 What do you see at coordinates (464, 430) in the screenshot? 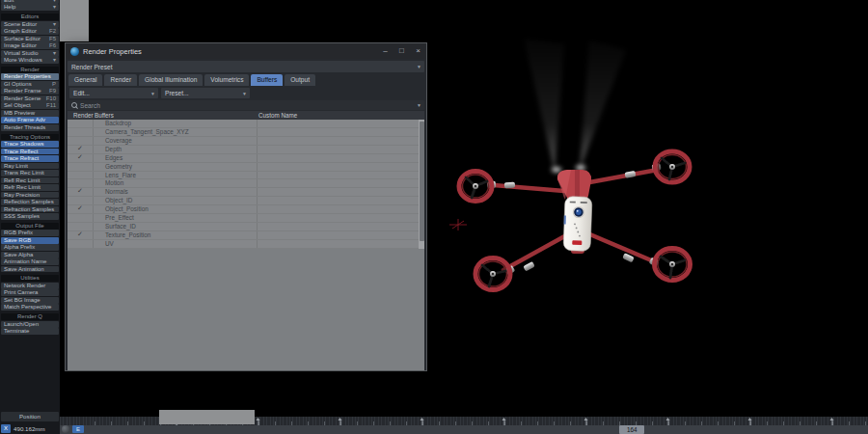
I see `timeline-labels: 020406080100120140180200220` at bounding box center [464, 430].